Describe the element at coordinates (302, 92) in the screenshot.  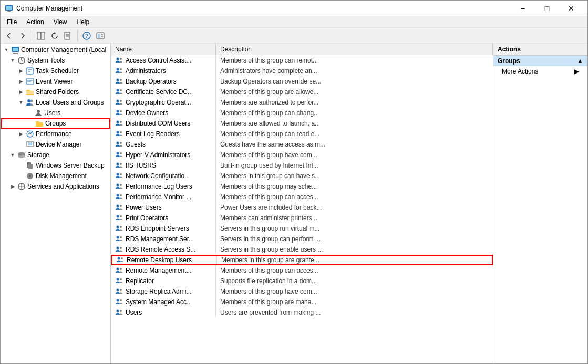
I see `list-row: Certificate Service DC...Members of this…` at that location.